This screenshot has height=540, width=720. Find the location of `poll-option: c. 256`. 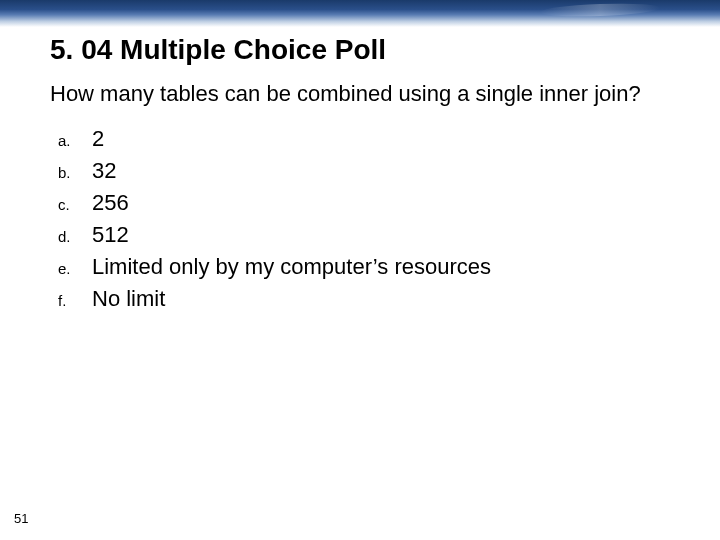

poll-option: c. 256 is located at coordinates (364, 203).